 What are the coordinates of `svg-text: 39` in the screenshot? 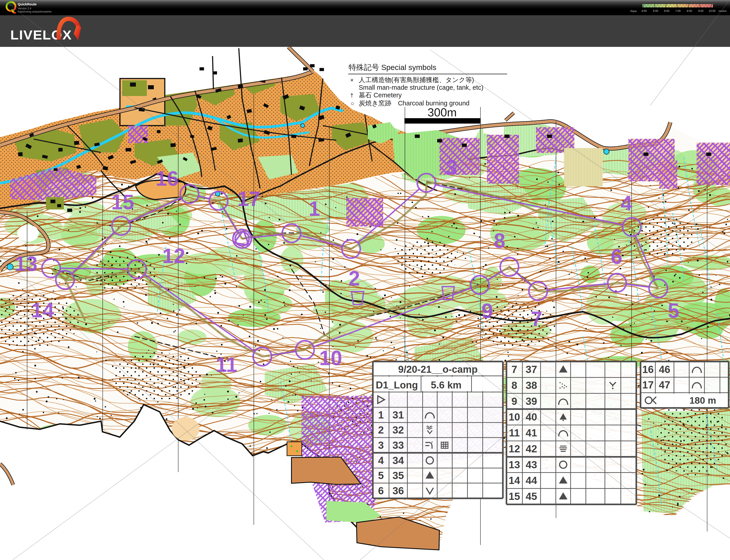 It's located at (531, 401).